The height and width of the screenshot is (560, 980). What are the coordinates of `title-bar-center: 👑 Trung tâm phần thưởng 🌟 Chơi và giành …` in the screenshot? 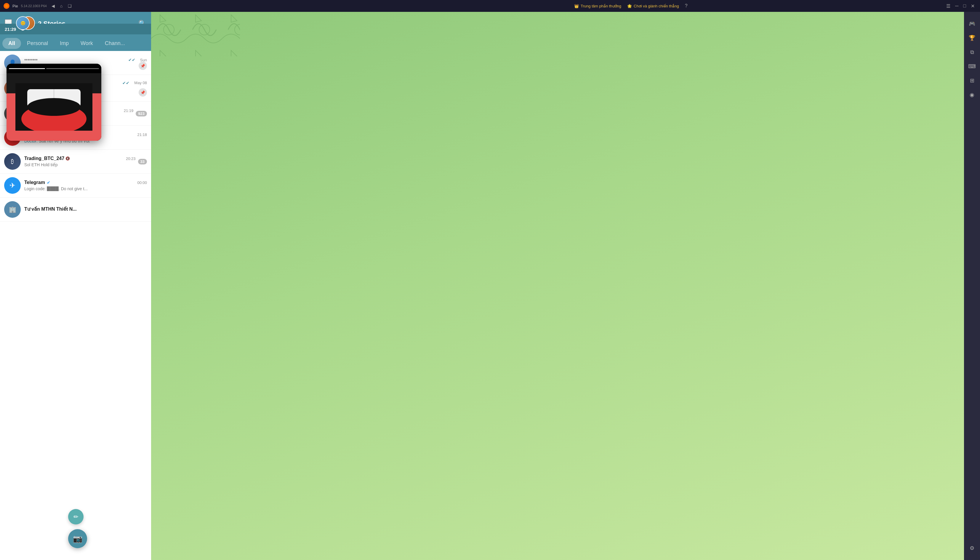 It's located at (631, 6).